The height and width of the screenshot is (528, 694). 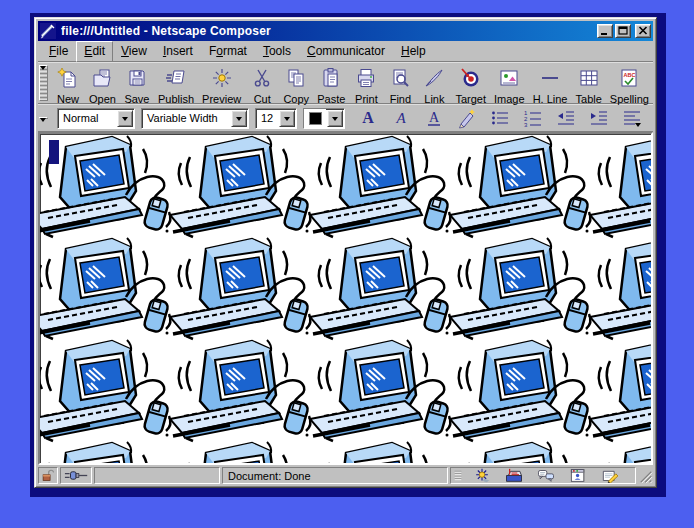 I want to click on composer-icon, so click(x=610, y=476).